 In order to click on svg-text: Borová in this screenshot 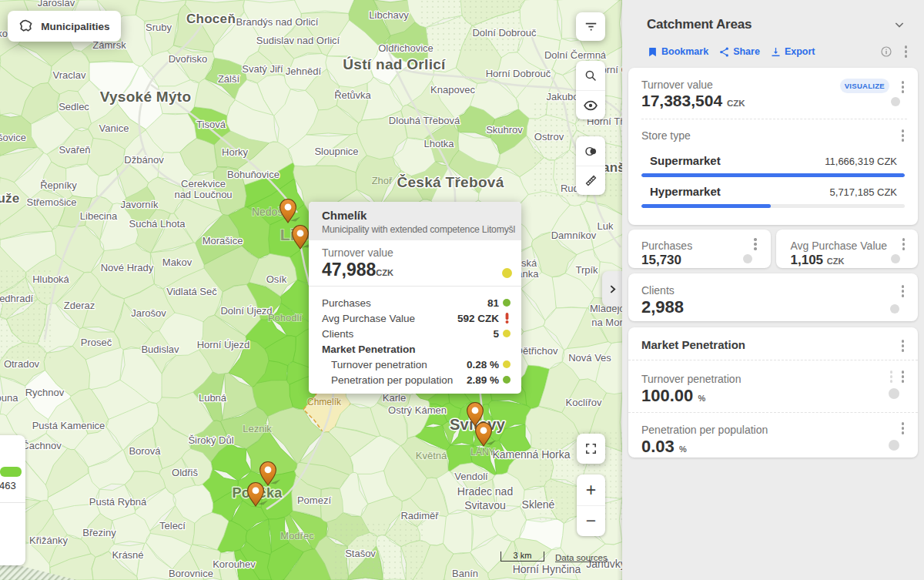, I will do `click(145, 451)`.